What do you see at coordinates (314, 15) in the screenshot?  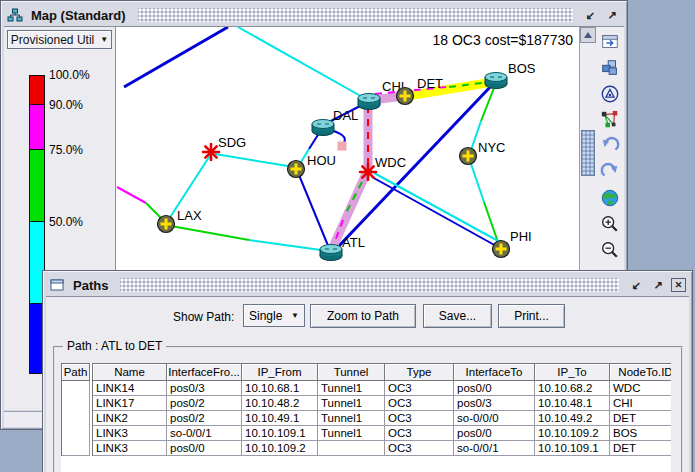 I see `map-window-titlebar: Map (Standard) ↙ ↗` at bounding box center [314, 15].